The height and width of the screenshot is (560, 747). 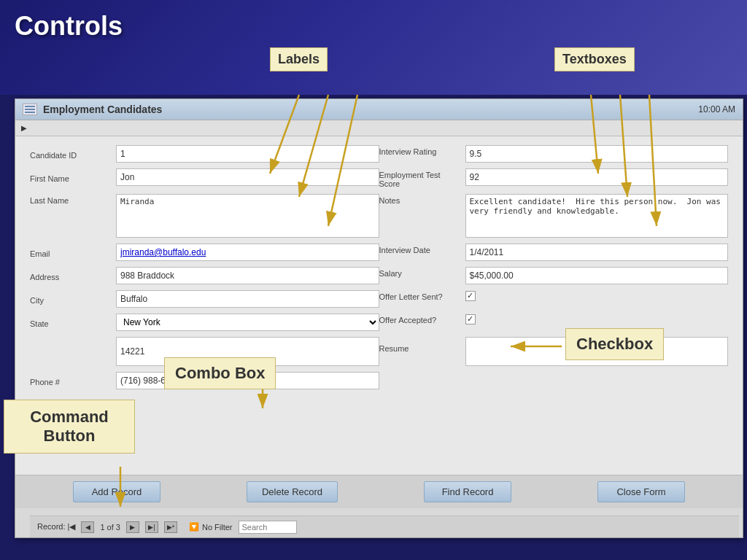 I want to click on record-label: Record: |◀, so click(x=56, y=526).